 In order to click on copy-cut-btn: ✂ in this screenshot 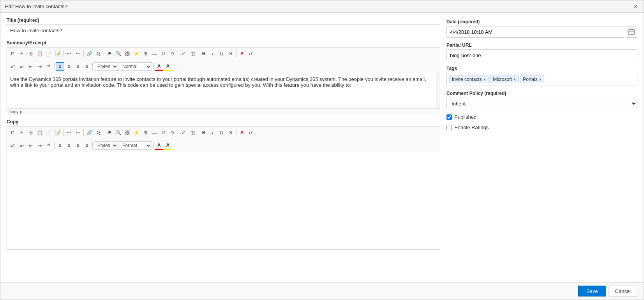, I will do `click(22, 133)`.